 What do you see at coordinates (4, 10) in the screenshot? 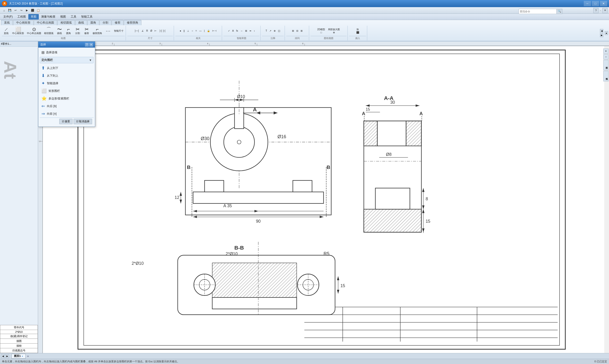
I see `home-btn: ⌂` at bounding box center [4, 10].